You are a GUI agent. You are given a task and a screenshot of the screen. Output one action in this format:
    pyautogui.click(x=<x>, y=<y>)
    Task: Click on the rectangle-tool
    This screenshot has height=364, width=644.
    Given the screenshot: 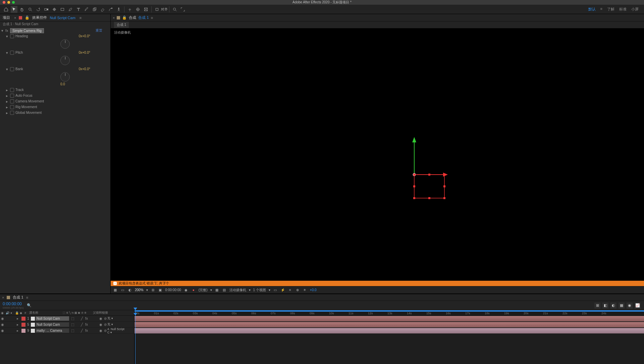 What is the action you would take?
    pyautogui.click(x=62, y=9)
    